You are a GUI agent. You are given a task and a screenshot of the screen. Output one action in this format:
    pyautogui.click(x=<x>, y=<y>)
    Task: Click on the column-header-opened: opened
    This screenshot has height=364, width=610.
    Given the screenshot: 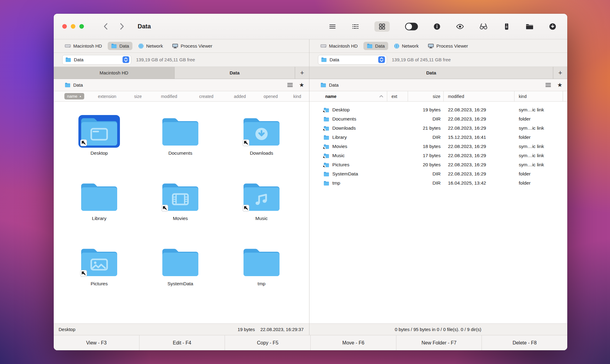 What is the action you would take?
    pyautogui.click(x=271, y=96)
    